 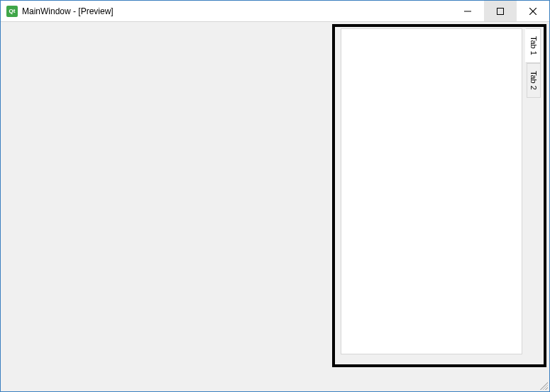 What do you see at coordinates (468, 11) in the screenshot?
I see `minimize-icon` at bounding box center [468, 11].